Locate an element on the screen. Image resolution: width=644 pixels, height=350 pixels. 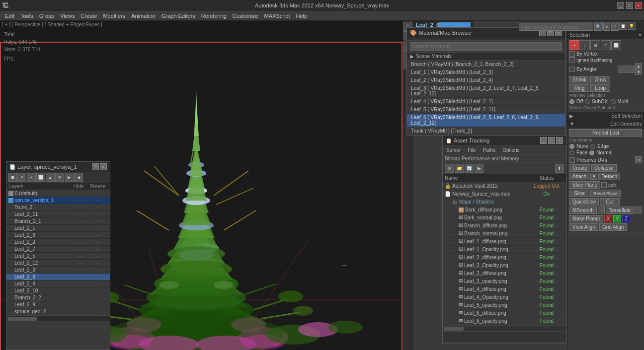
asset-tool-3: 🔄 is located at coordinates (469, 168).